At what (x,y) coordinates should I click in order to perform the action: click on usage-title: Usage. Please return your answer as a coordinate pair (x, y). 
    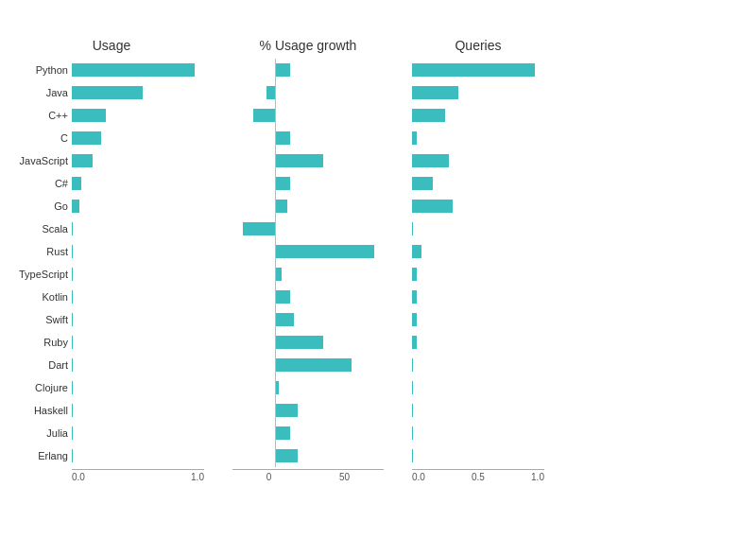
    Looking at the image, I should click on (112, 45).